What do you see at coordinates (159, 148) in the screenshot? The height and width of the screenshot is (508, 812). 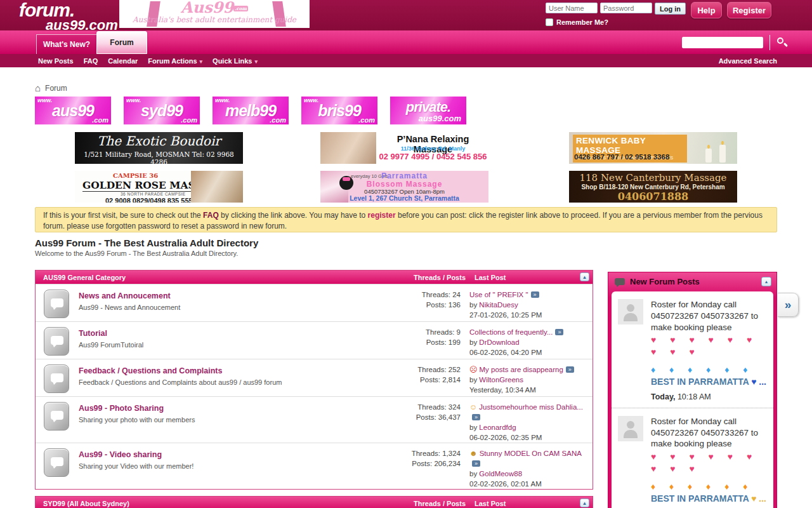 I see `ad-exotic-boudoir: The Exotic Boudoir 1/521 Military Road, …` at bounding box center [159, 148].